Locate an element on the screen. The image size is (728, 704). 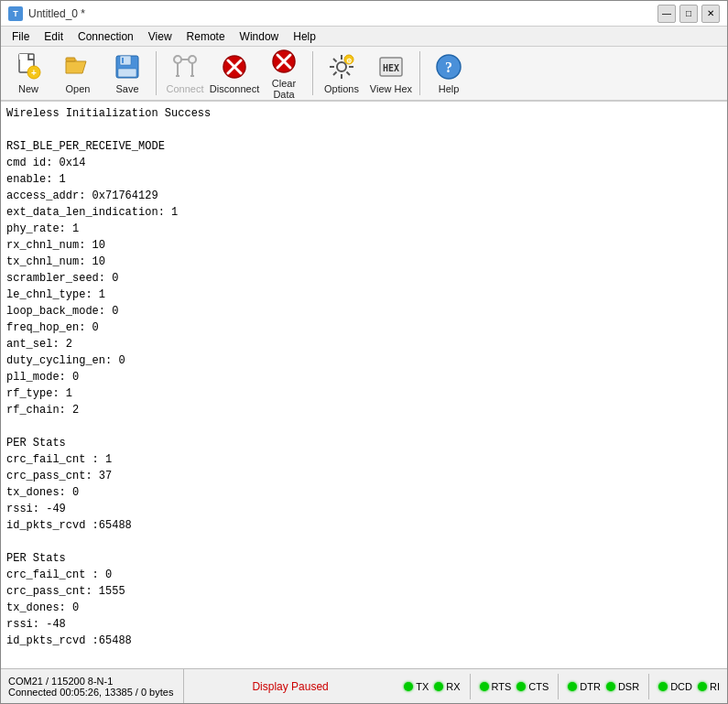
menu-help: Help is located at coordinates (304, 37).